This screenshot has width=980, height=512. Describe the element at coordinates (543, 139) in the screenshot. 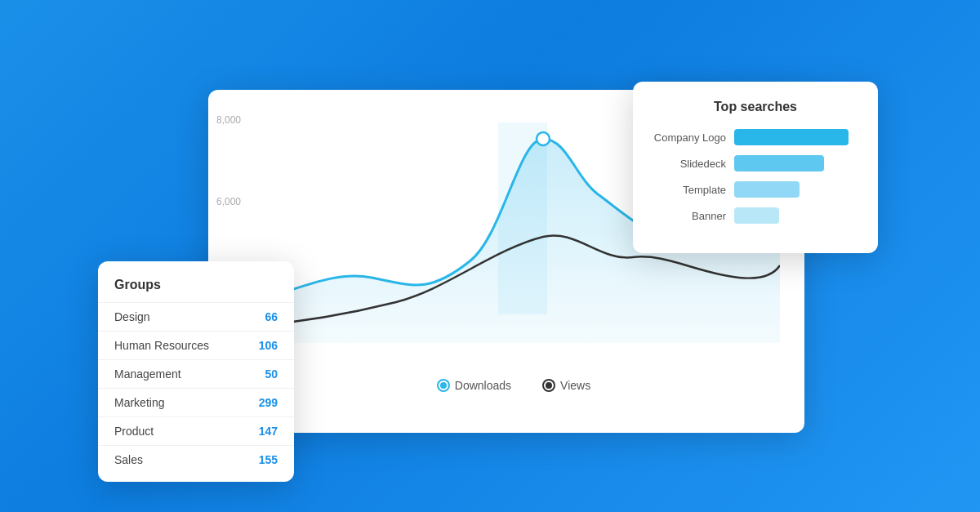

I see `peak-dot` at that location.